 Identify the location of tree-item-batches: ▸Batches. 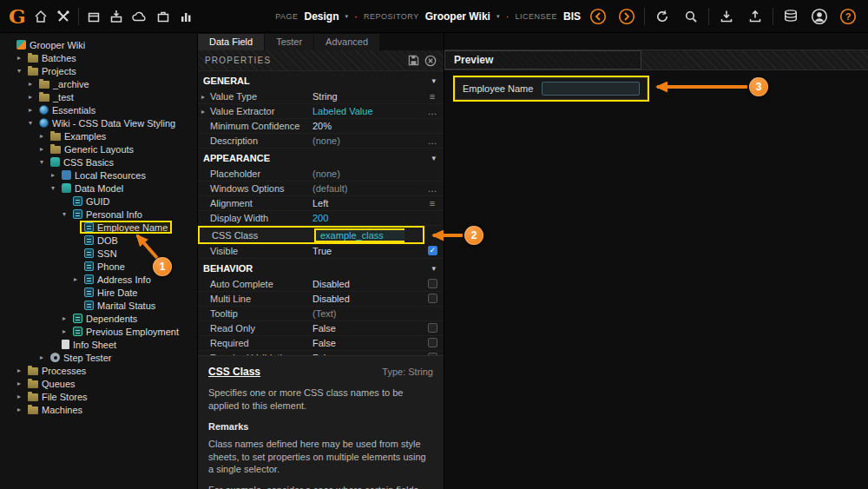
(99, 57).